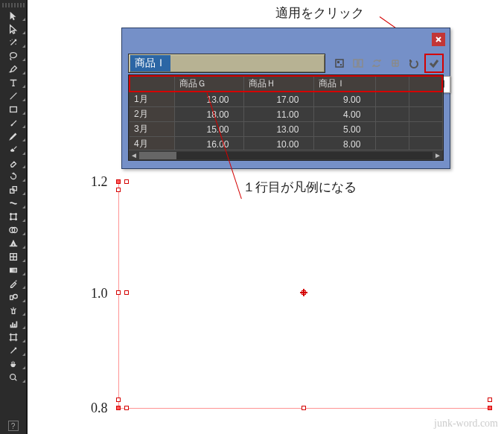 This screenshot has width=504, height=434. I want to click on paintbrush-tool, so click(13, 123).